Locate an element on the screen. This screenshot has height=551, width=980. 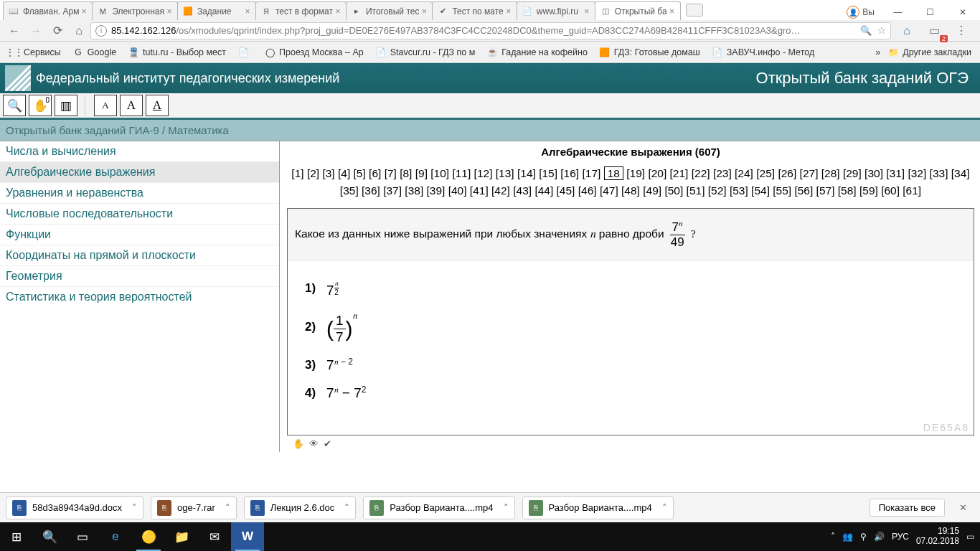
page-link: [24] is located at coordinates (744, 174).